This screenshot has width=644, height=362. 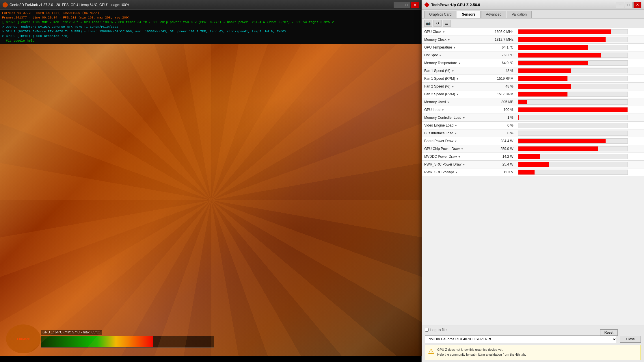 I want to click on sensor-name-label: Memory Temperature, so click(x=441, y=63).